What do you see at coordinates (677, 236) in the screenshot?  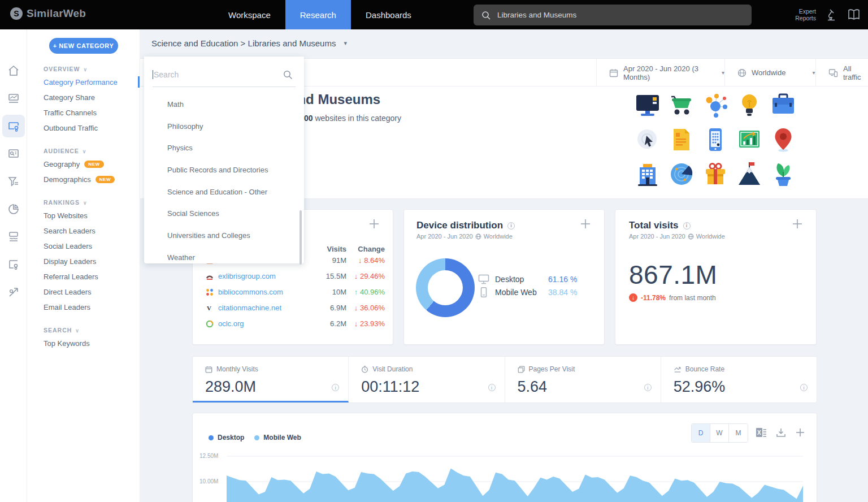 I see `total-visits-subtitle: Apr 2020 - Jun 2020 Worldwide` at bounding box center [677, 236].